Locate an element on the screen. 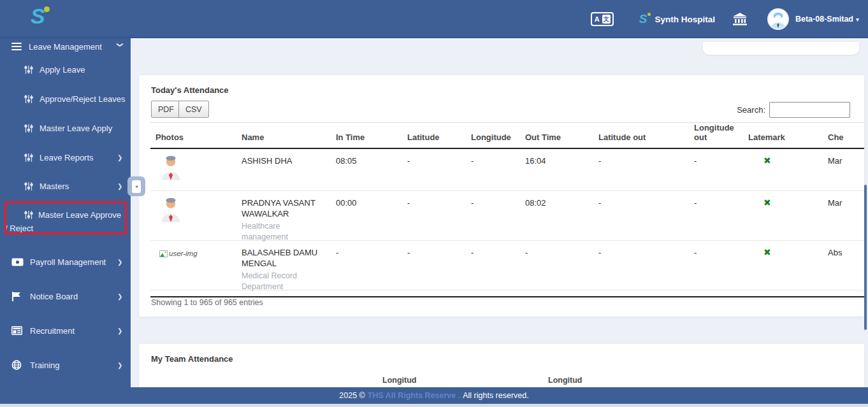  footer-link: THS All Rights Reserve . is located at coordinates (414, 396).